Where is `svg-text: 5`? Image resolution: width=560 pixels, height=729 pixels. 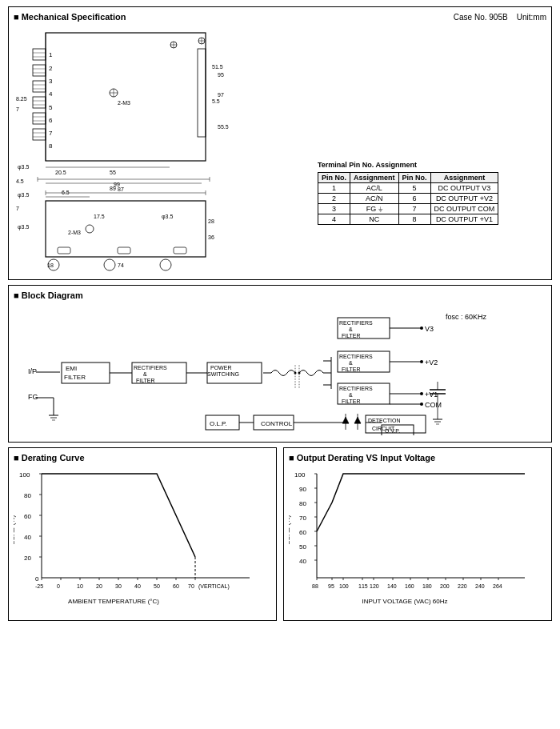 svg-text: 5 is located at coordinates (51, 107).